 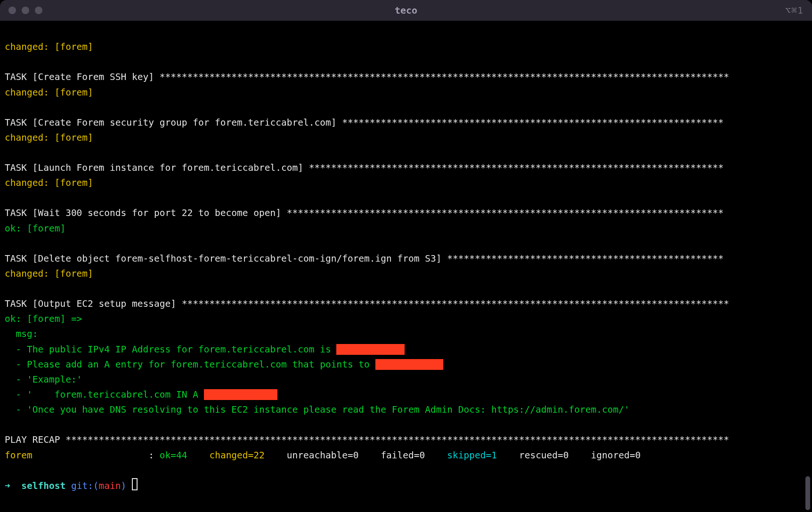 What do you see at coordinates (43, 486) in the screenshot?
I see `prompt-cwd: selfhost` at bounding box center [43, 486].